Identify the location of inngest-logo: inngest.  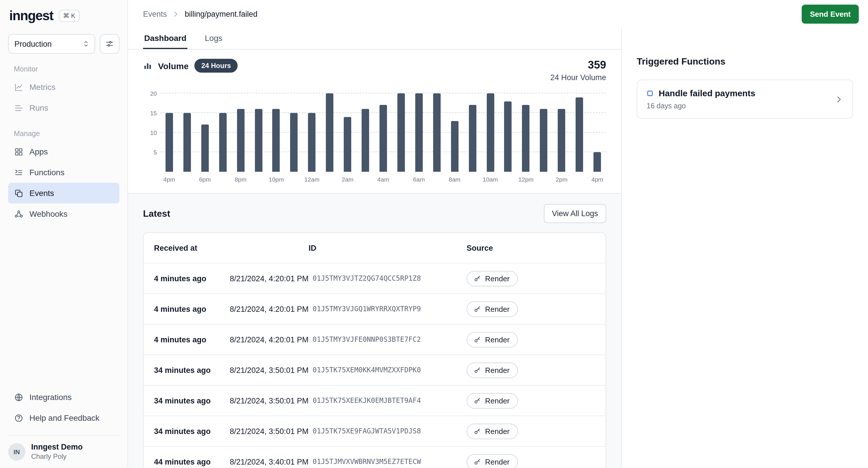
(31, 16).